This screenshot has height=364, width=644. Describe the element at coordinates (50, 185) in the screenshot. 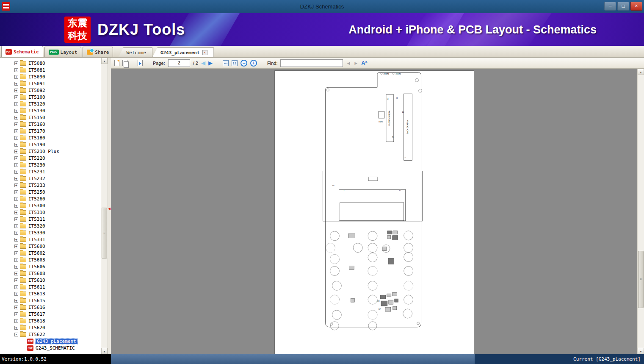

I see `tree-folder-row: + IT5233` at that location.